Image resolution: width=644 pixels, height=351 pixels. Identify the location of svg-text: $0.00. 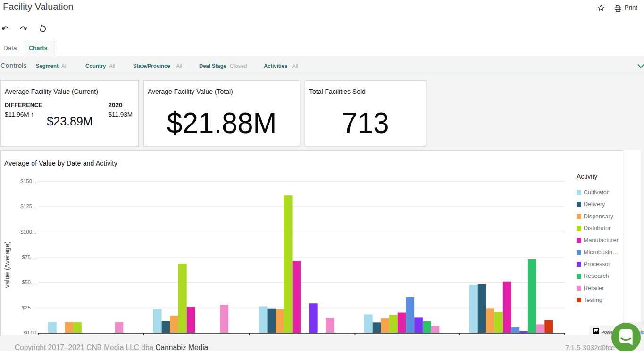
(30, 333).